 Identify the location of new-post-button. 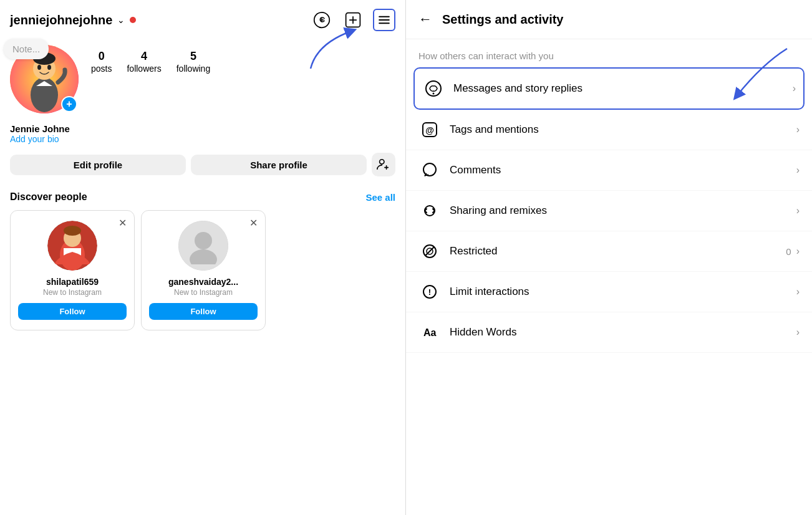
(353, 20).